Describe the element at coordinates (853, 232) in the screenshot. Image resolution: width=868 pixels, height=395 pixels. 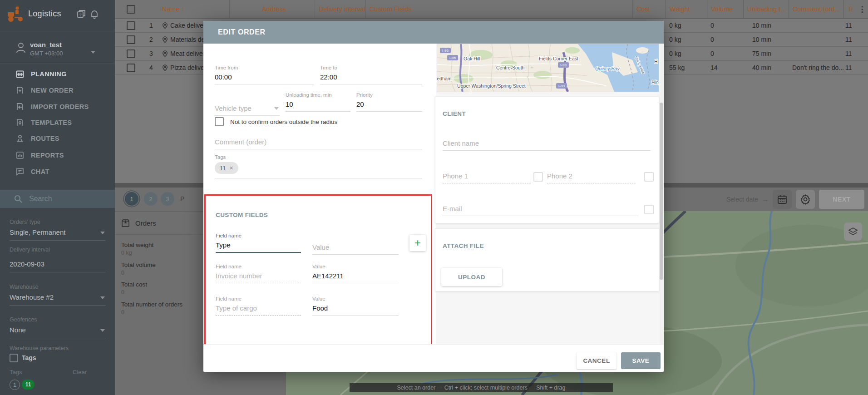
I see `map-layers-button` at that location.